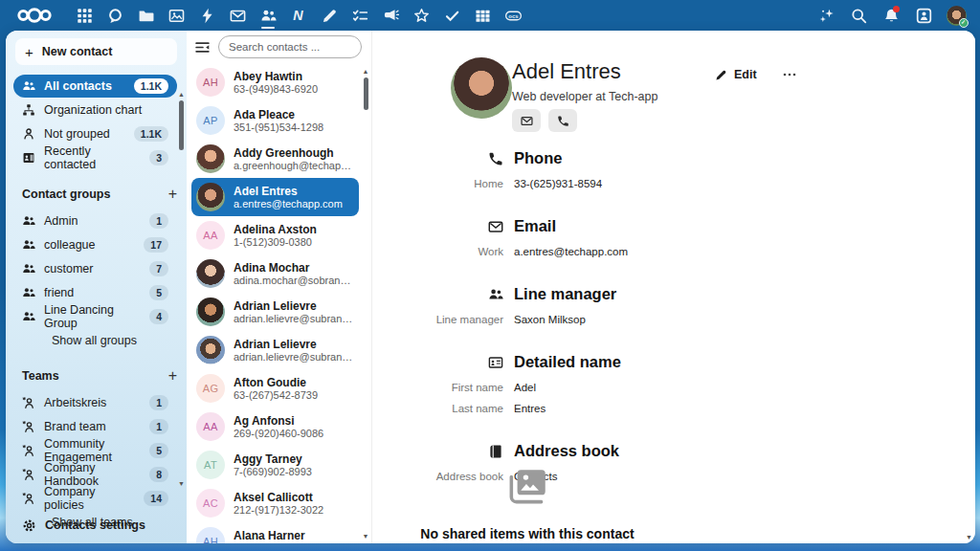 Image resolution: width=980 pixels, height=551 pixels. What do you see at coordinates (673, 408) in the screenshot?
I see `last-name-value: Entres` at bounding box center [673, 408].